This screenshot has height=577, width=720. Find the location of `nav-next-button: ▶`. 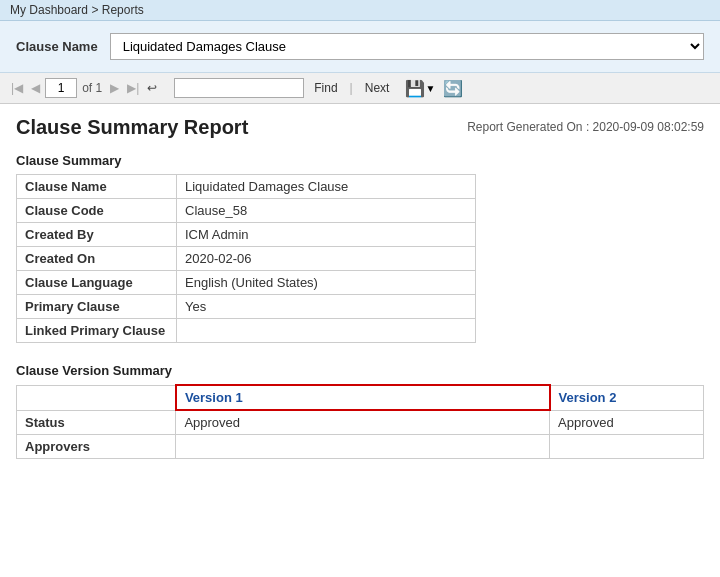

nav-next-button: ▶ is located at coordinates (114, 88).